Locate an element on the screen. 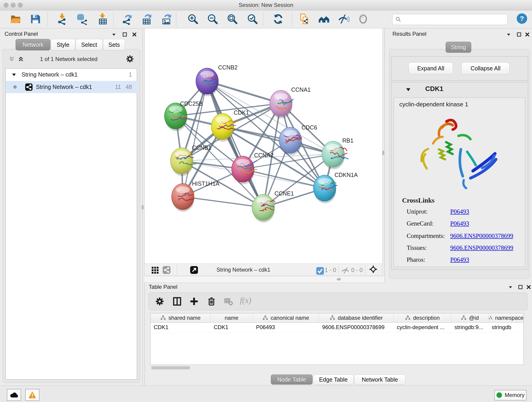 This screenshot has height=402, width=532. tab-style: Style is located at coordinates (63, 45).